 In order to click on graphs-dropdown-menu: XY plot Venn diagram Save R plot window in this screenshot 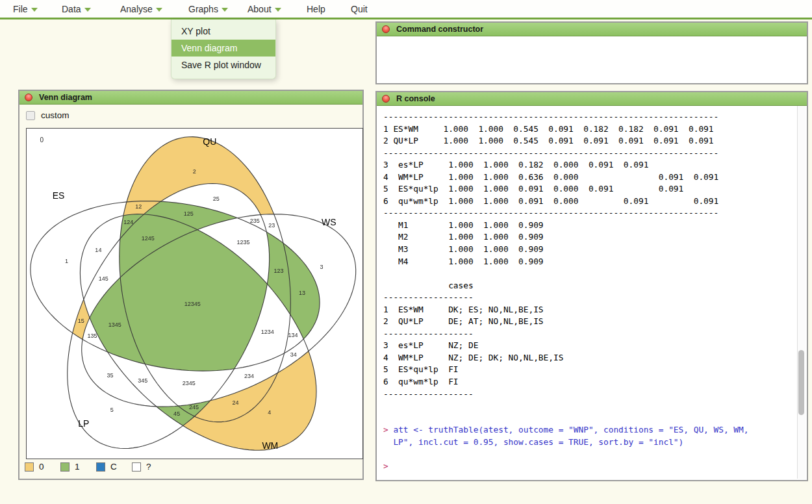, I will do `click(223, 49)`.